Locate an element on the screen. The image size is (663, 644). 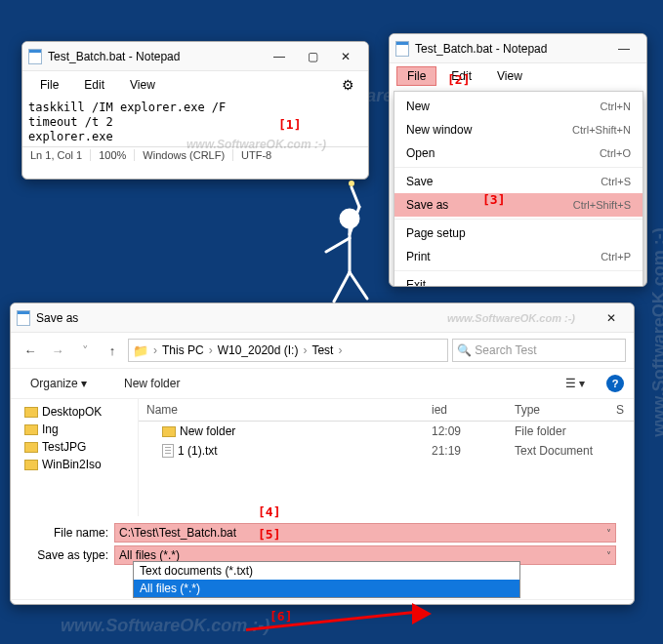
col-type: Type is located at coordinates (565, 410).